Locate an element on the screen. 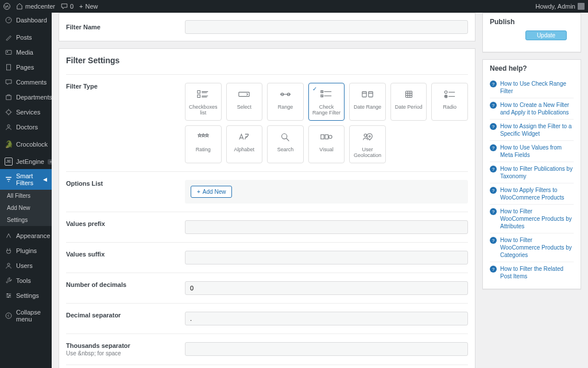 This screenshot has height=368, width=588. filter-type-search: Search is located at coordinates (285, 144).